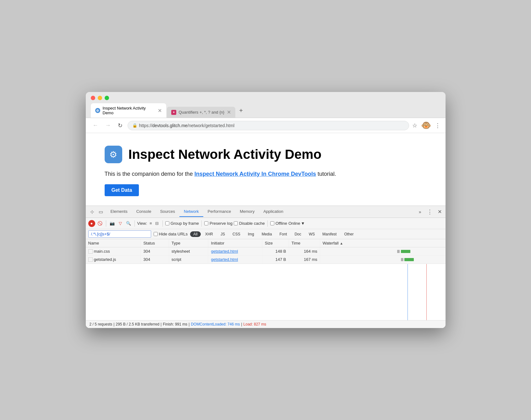  Describe the element at coordinates (155, 243) in the screenshot. I see `col-header-status: Status` at that location.